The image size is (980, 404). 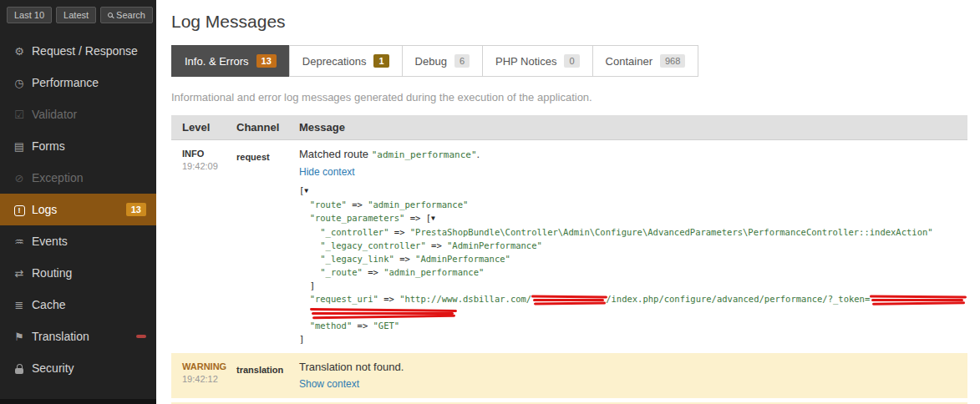 I want to click on dump-string: "method", so click(x=331, y=326).